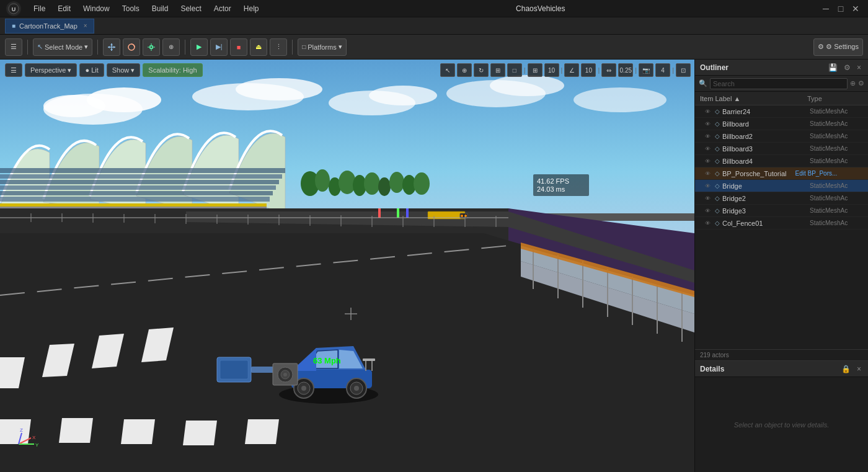 The image size is (868, 472). I want to click on vp-cursor-button: ↖, so click(448, 70).